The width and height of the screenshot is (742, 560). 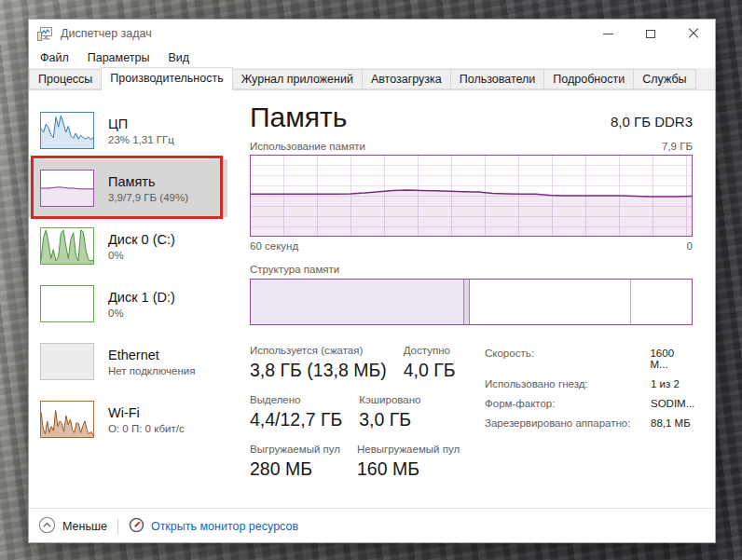 What do you see at coordinates (296, 400) in the screenshot?
I see `stat-label: Выделено` at bounding box center [296, 400].